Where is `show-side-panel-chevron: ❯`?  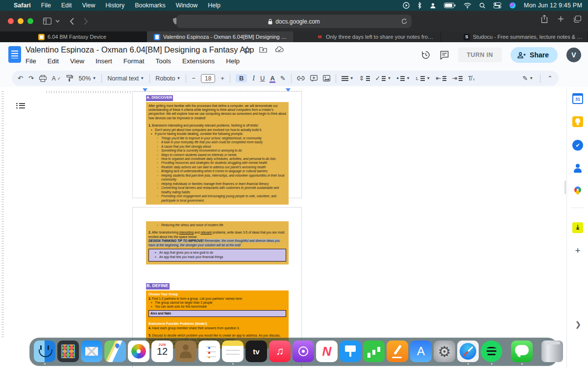 show-side-panel-chevron: ❯ is located at coordinates (578, 324).